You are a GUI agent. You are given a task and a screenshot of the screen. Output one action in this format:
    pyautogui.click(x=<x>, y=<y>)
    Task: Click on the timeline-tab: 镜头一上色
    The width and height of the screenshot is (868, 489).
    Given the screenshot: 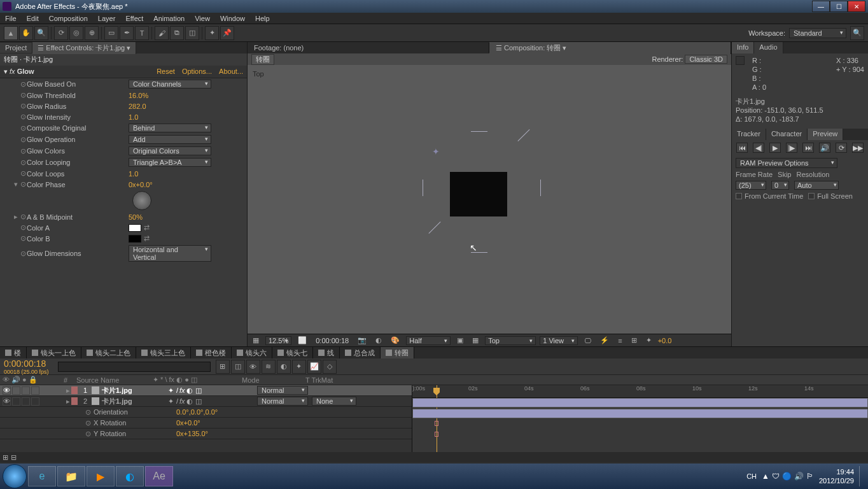 What is the action you would take?
    pyautogui.click(x=54, y=353)
    